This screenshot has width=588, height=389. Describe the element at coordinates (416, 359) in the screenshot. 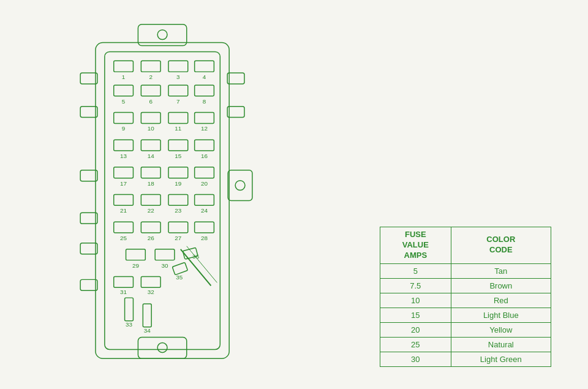

I see `fuse-amps-value: 30` at that location.